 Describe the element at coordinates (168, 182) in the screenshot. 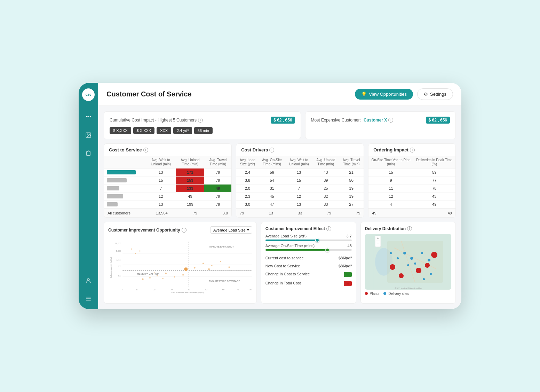

I see `cost-service-table: Avg. Wait to Unload (min) Avg. Unload Ti…` at that location.